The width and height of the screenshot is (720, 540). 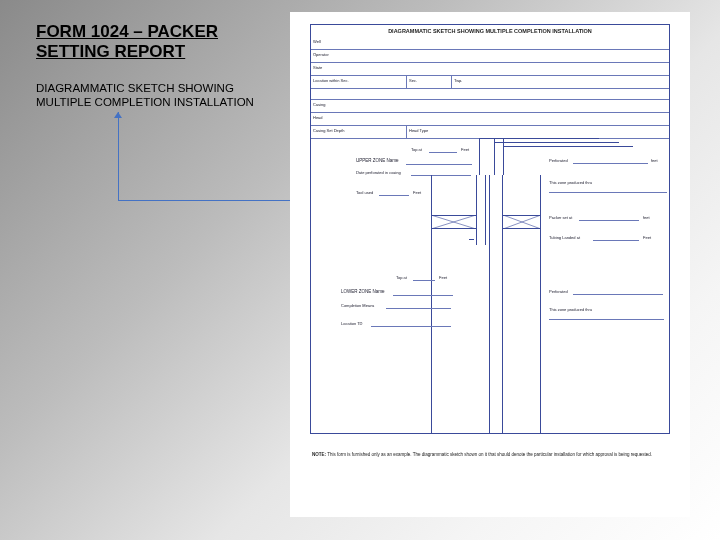 What do you see at coordinates (443, 278) in the screenshot?
I see `label-lz-feet: Feet` at bounding box center [443, 278].